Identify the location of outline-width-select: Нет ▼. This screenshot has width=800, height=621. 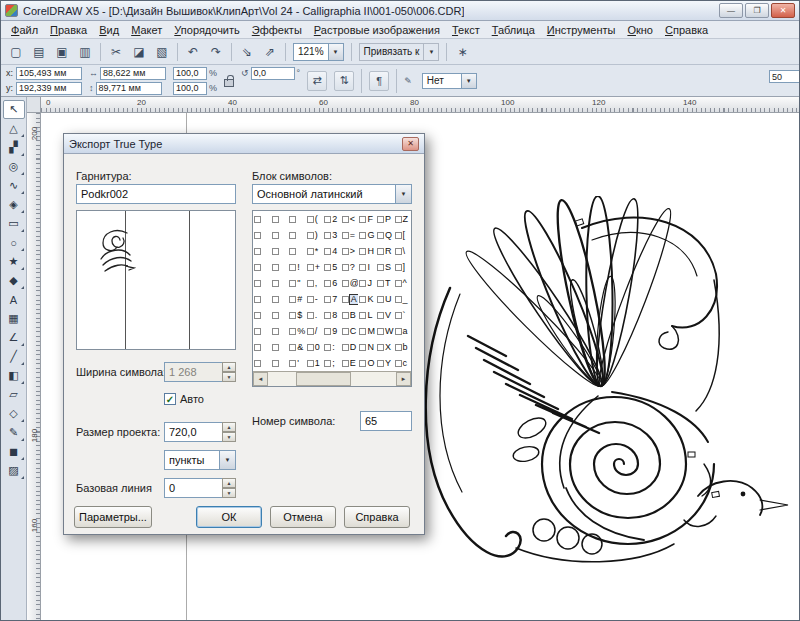
(450, 81).